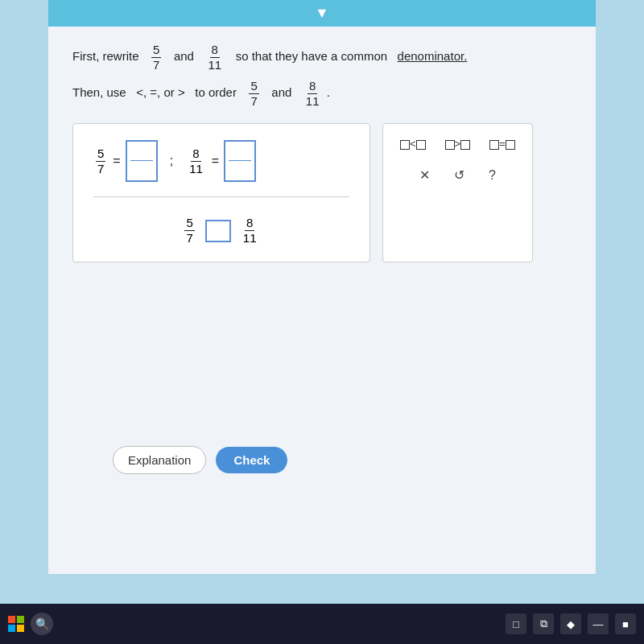 This screenshot has width=644, height=644. What do you see at coordinates (413, 143) in the screenshot?
I see `less-than-symbol-btn: <` at bounding box center [413, 143].